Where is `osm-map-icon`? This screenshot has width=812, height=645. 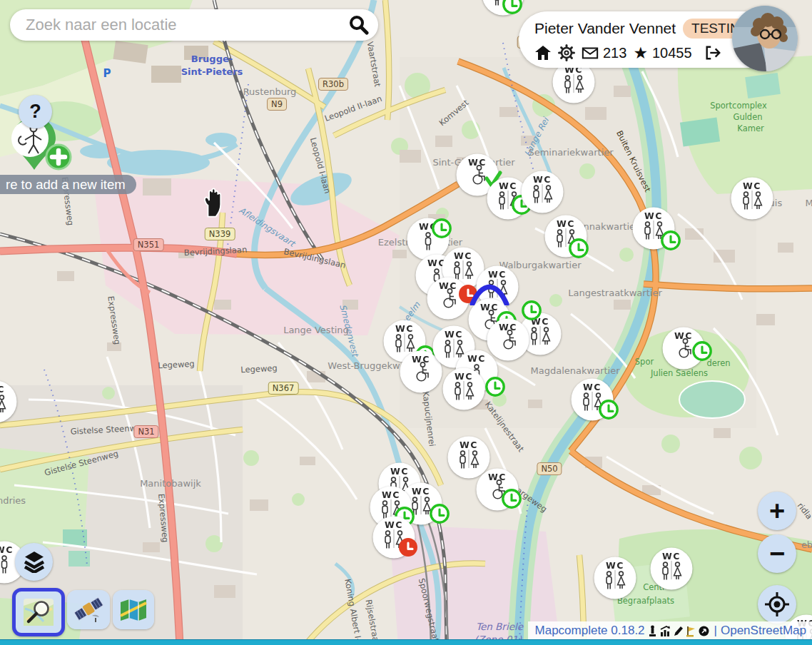
osm-map-icon is located at coordinates (39, 612).